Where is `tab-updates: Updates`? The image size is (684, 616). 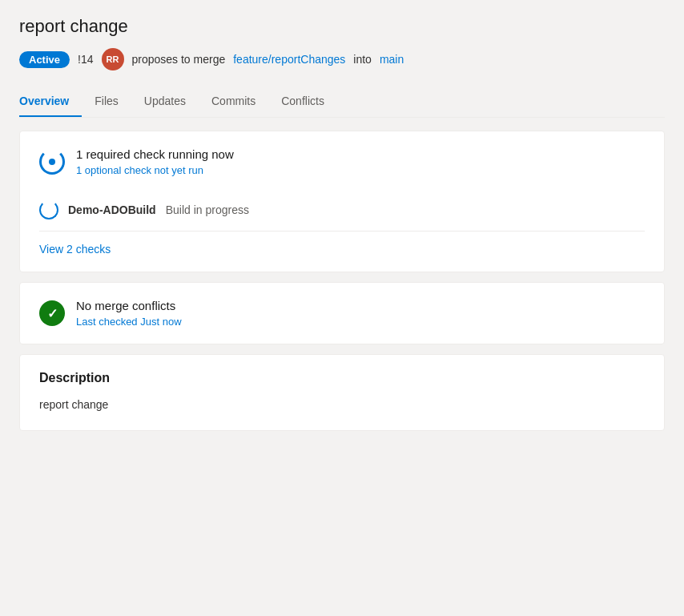
tab-updates: Updates is located at coordinates (165, 102).